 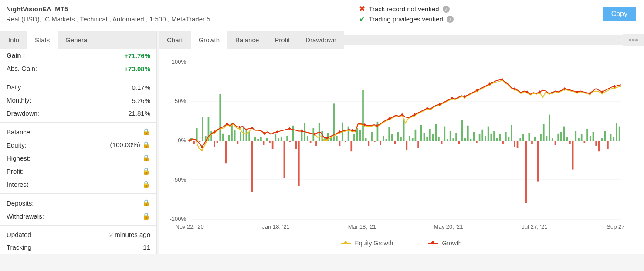 What do you see at coordinates (42, 40) in the screenshot?
I see `tab-stats: Stats` at bounding box center [42, 40].